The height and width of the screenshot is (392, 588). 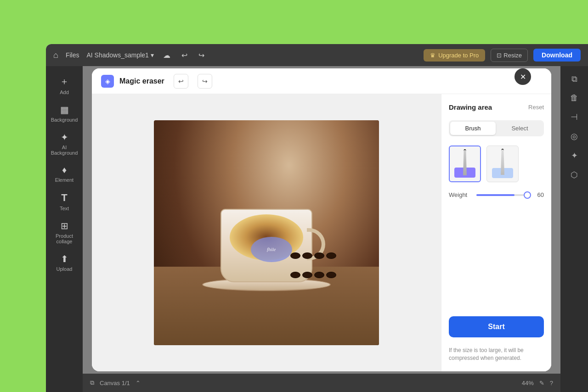 What do you see at coordinates (64, 202) in the screenshot?
I see `sidebar-item-text: T Text` at bounding box center [64, 202].